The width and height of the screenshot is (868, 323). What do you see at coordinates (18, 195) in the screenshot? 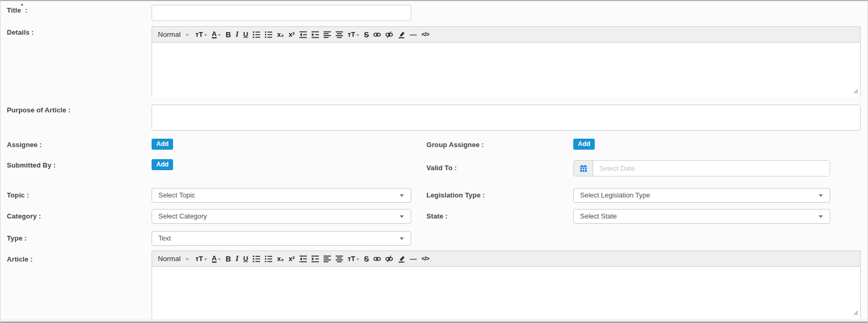
I see `topic-label: Topic :` at bounding box center [18, 195].